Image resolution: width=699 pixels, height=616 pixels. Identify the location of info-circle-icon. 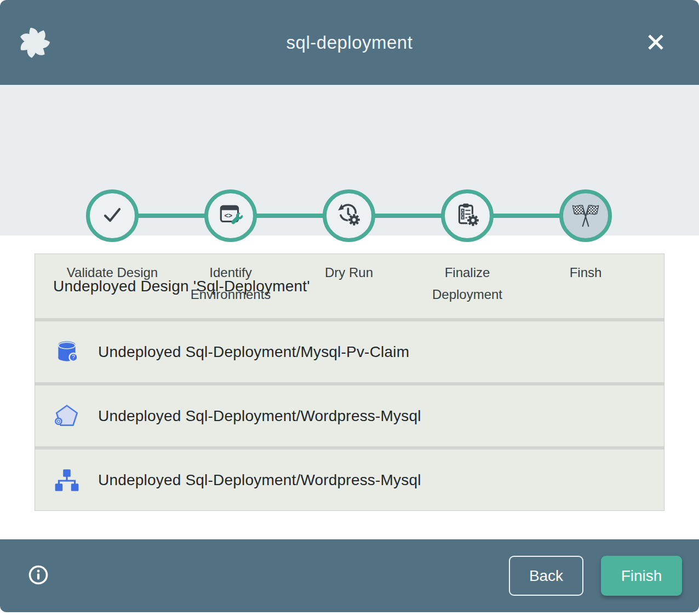
(38, 576).